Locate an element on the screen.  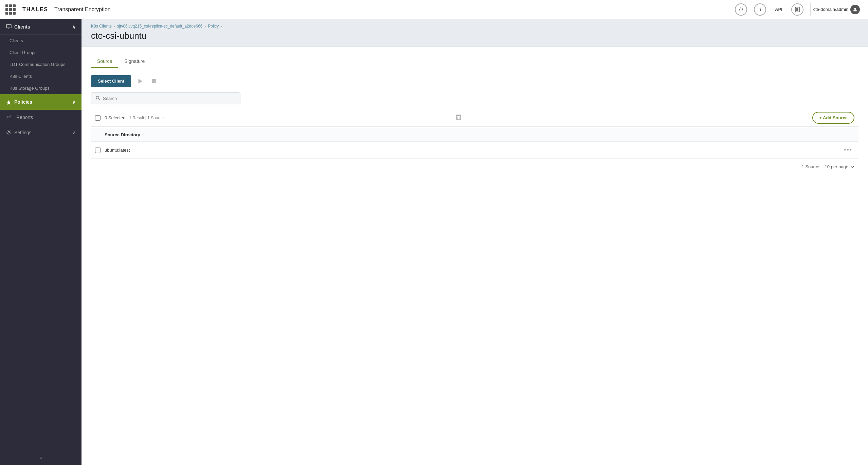
per-page-label: 10 per page is located at coordinates (837, 167).